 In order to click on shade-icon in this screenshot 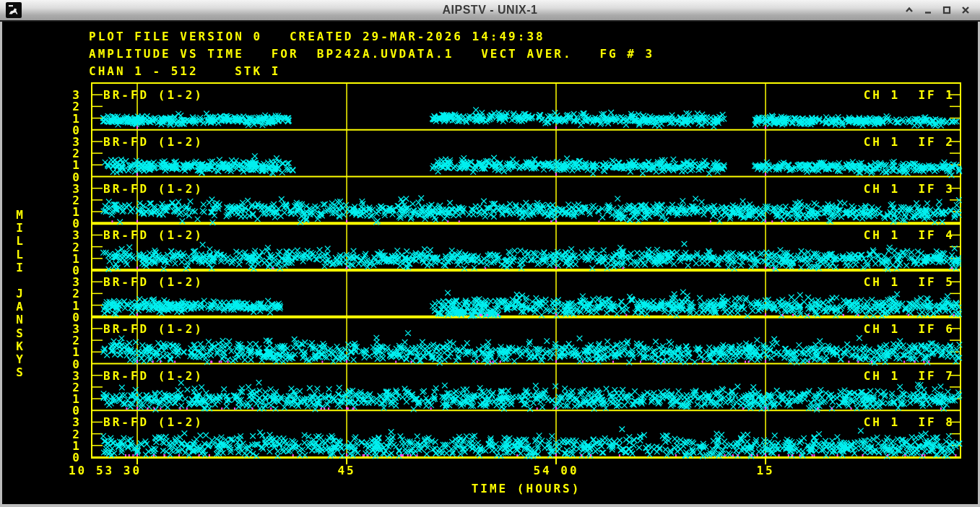, I will do `click(909, 10)`.